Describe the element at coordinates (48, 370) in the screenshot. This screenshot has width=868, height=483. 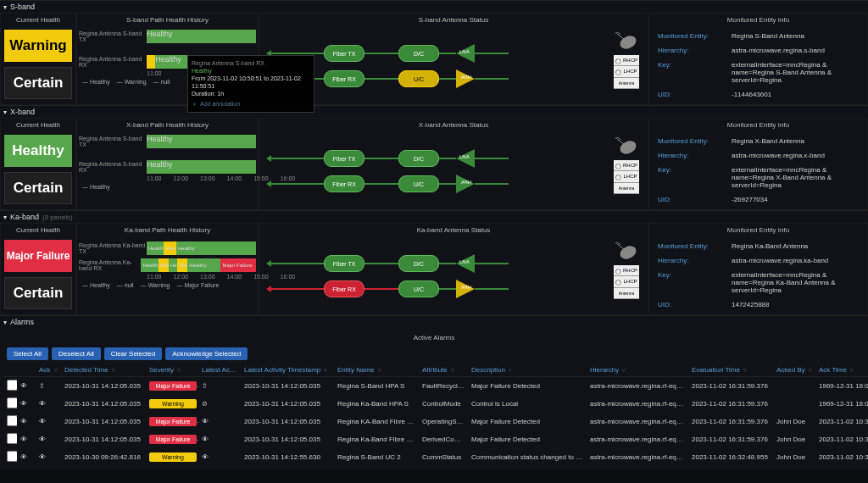
I see `column-header: Ack ▿` at that location.